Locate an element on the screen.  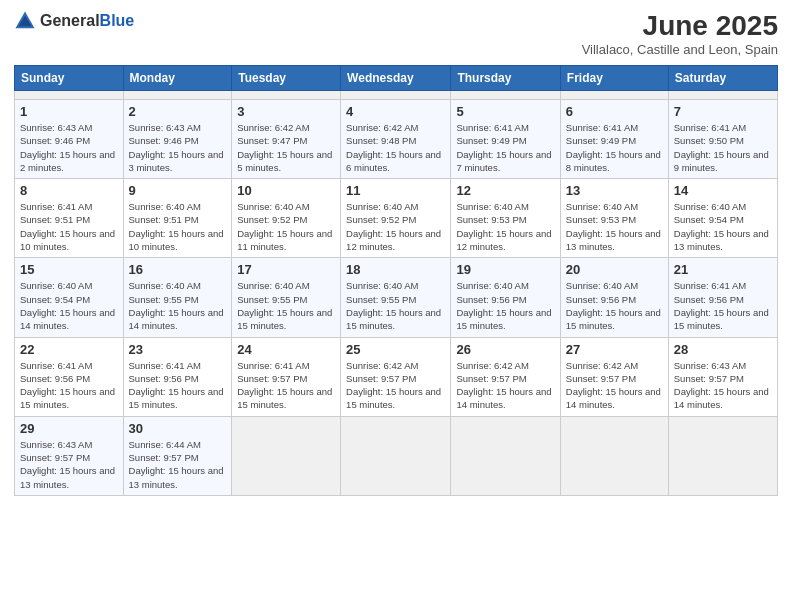
calendar-cell: 14Sunrise: 6:40 AMSunset: 9:54 PMDayligh… is located at coordinates (722, 218).